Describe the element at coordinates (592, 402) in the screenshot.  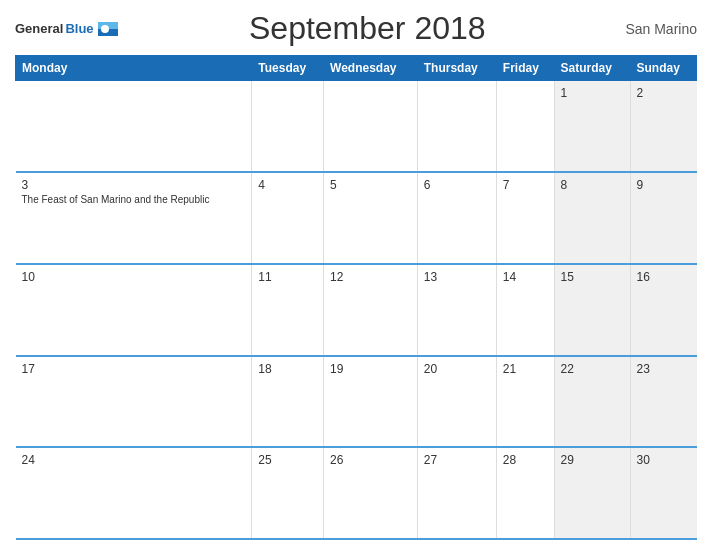
I see `calendar-cell: 22` at that location.